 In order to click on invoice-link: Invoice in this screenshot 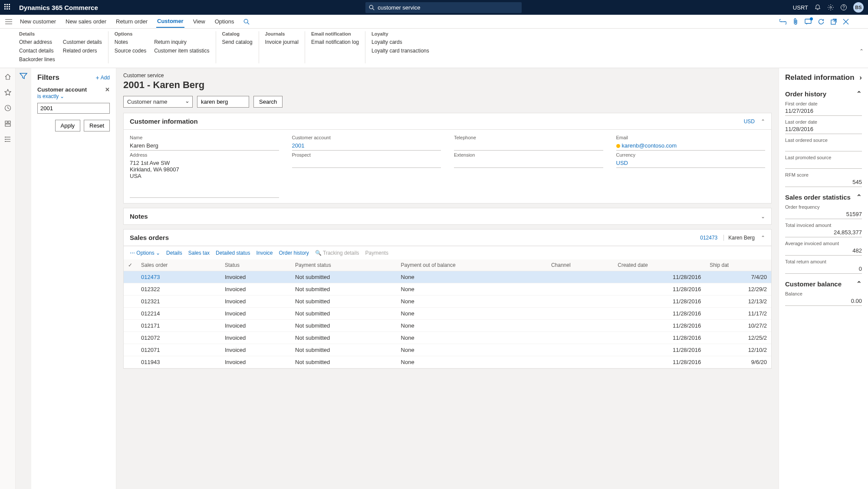, I will do `click(264, 253)`.